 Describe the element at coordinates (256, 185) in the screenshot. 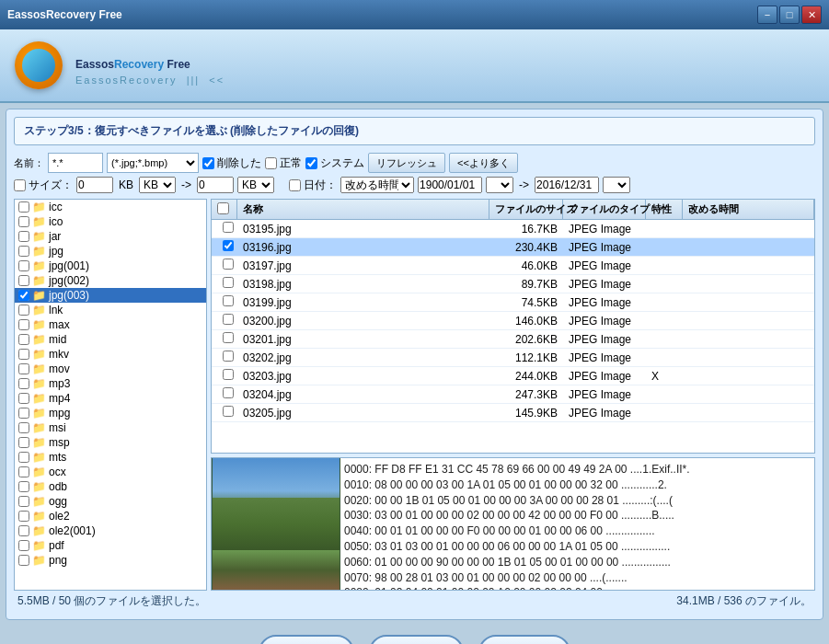

I see `size-unit-select2: KB` at that location.